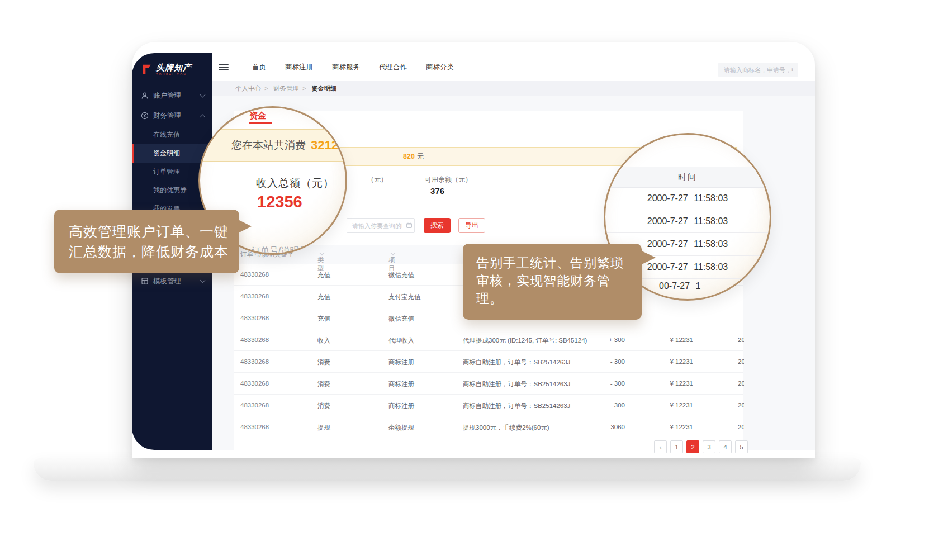 Image resolution: width=948 pixels, height=560 pixels. I want to click on pagination-prev-button: ‹, so click(661, 447).